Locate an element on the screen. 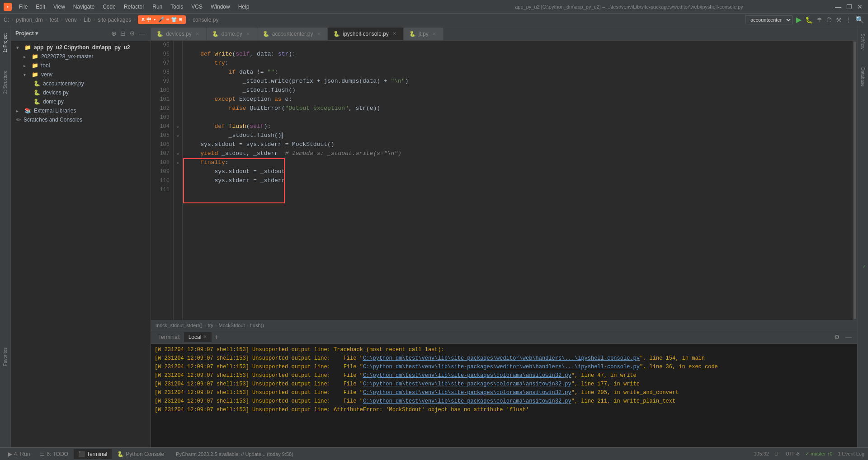  project-add-button: ⊕ is located at coordinates (114, 33).